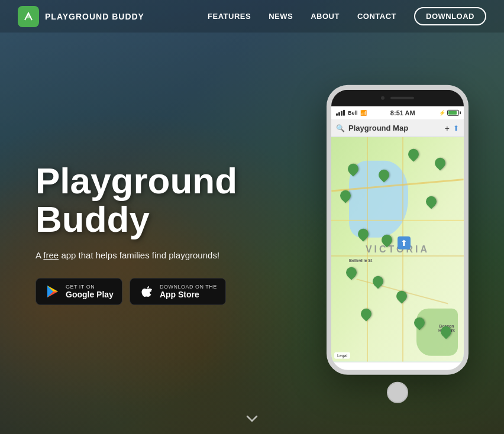 Image resolution: width=504 pixels, height=434 pixels. Describe the element at coordinates (341, 128) in the screenshot. I see `search-icon: 🔍` at that location.